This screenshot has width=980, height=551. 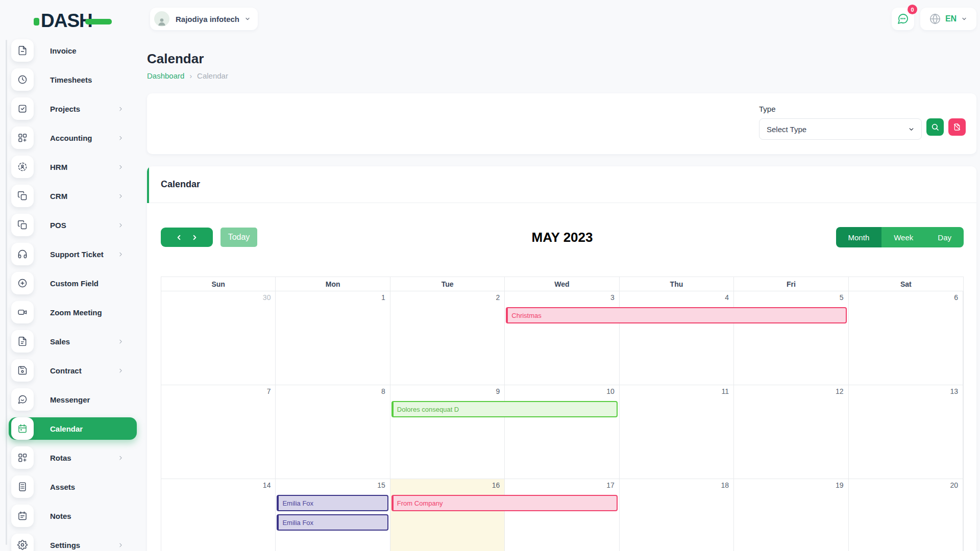 What do you see at coordinates (504, 409) in the screenshot?
I see `calendar-event: Dolores consequat D` at bounding box center [504, 409].